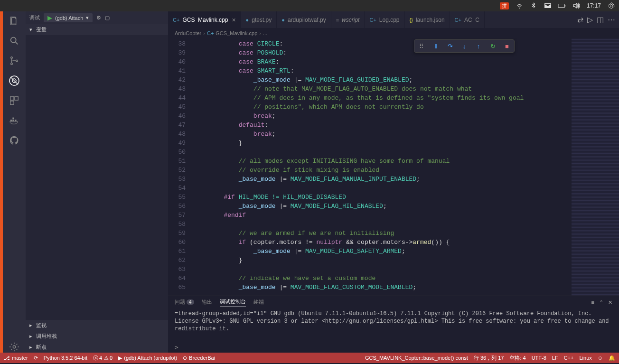 The width and height of the screenshot is (619, 364). What do you see at coordinates (555, 358) in the screenshot?
I see `eol: LF` at bounding box center [555, 358].